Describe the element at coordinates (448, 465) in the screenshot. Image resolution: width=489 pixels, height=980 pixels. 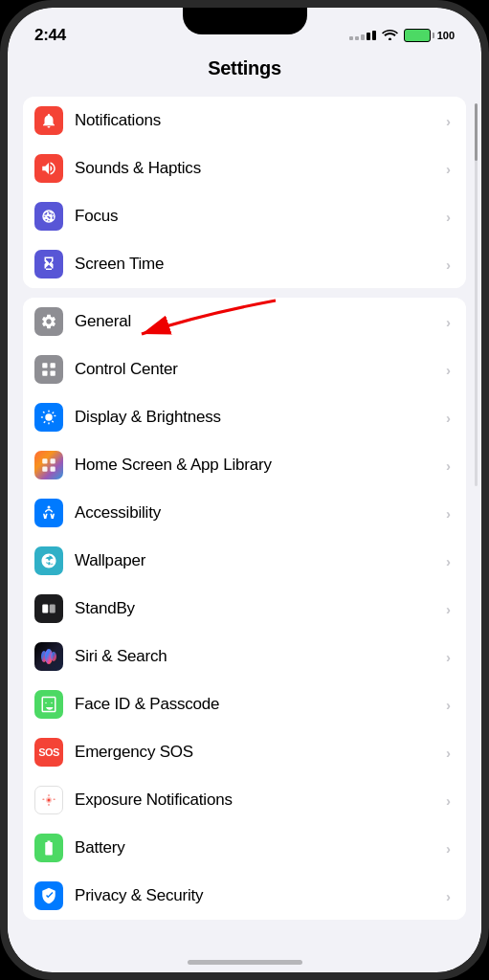
I see `home-screen-chevron: ›` at that location.